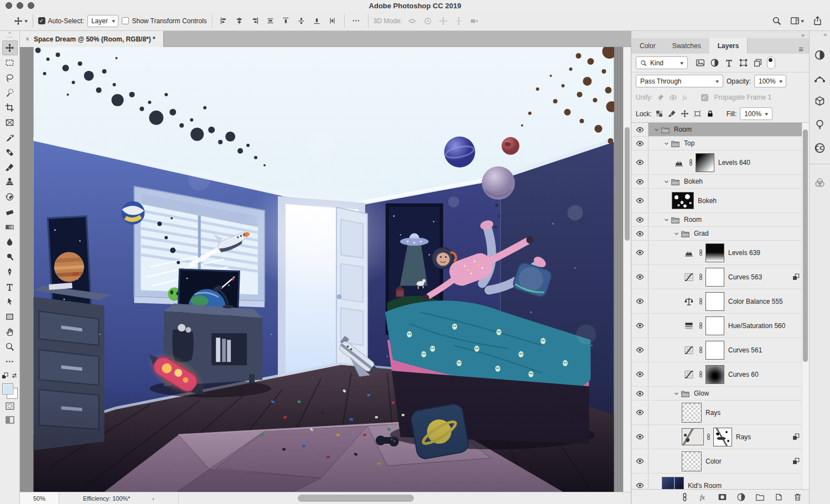 The width and height of the screenshot is (830, 504). Describe the element at coordinates (745, 277) in the screenshot. I see `layer-name: Curves 563` at that location.